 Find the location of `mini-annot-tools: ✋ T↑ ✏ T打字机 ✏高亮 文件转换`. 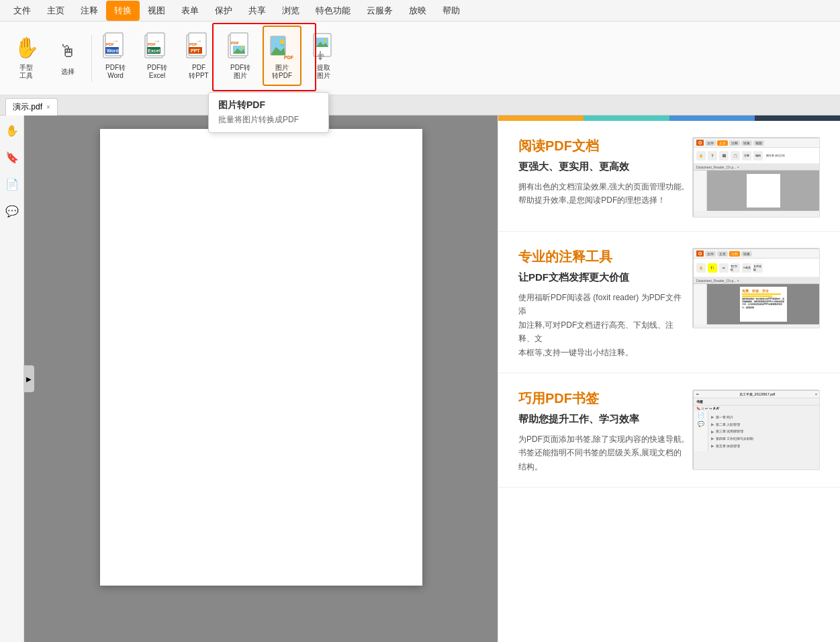

mini-annot-tools: ✋ T↑ ✏ T打字机 ✏高亮 文件转换 is located at coordinates (757, 268).